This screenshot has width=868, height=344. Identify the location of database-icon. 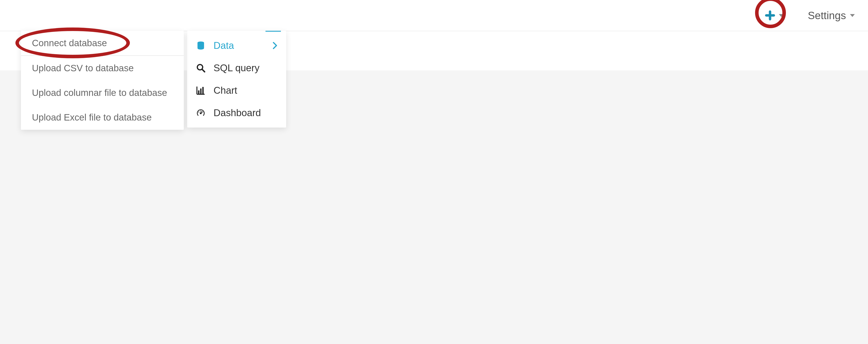
(201, 46).